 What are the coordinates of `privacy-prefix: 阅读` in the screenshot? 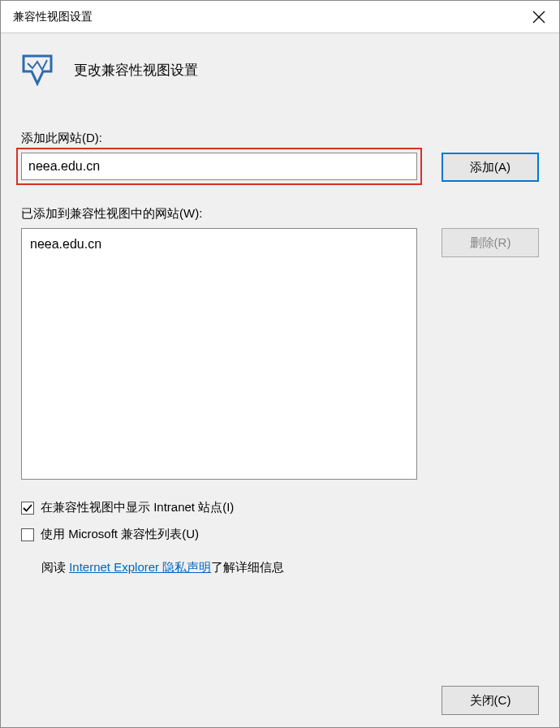 It's located at (55, 566).